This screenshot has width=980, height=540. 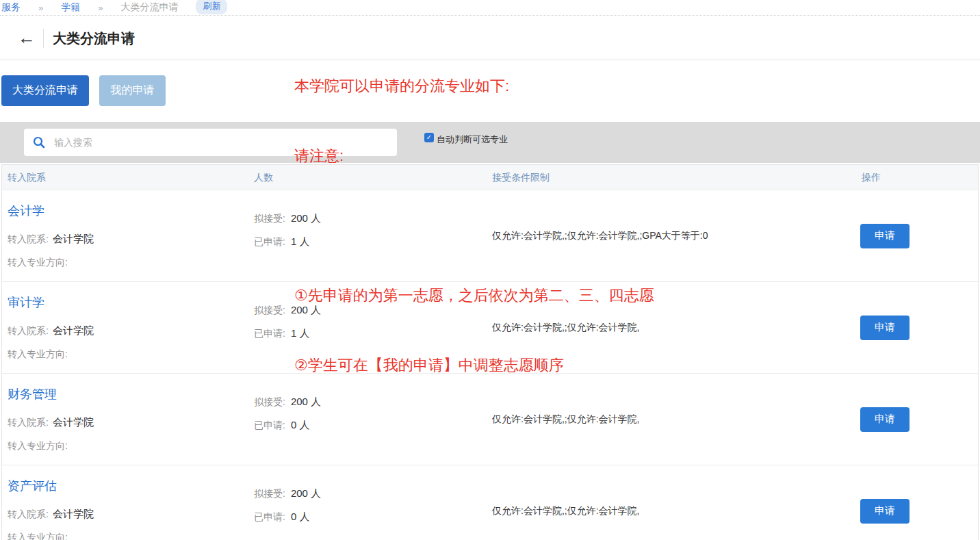 I want to click on column-header-dept: 转入院系, so click(x=27, y=178).